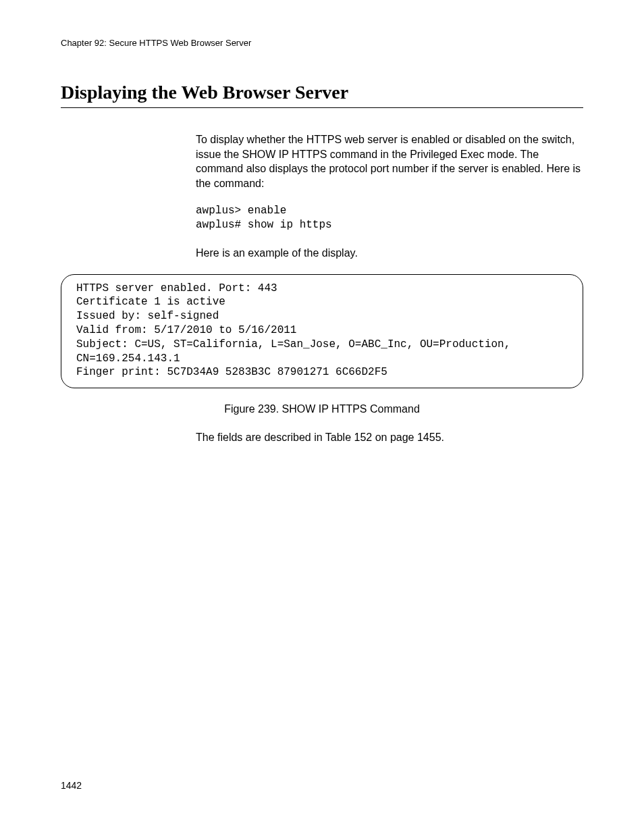  I want to click on section-title: Displaying the Web Browser Server, so click(322, 95).